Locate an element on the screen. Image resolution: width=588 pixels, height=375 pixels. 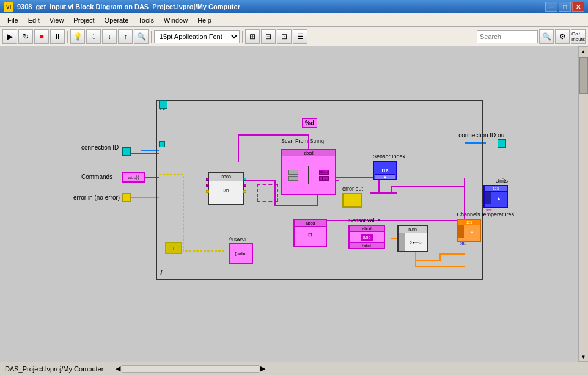
menu-operate: Operate is located at coordinates (117, 20).